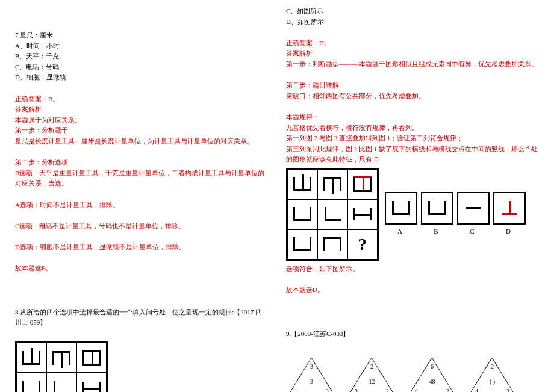 The image size is (554, 392). What do you see at coordinates (436, 232) in the screenshot?
I see `exp-label-b: B` at bounding box center [436, 232].